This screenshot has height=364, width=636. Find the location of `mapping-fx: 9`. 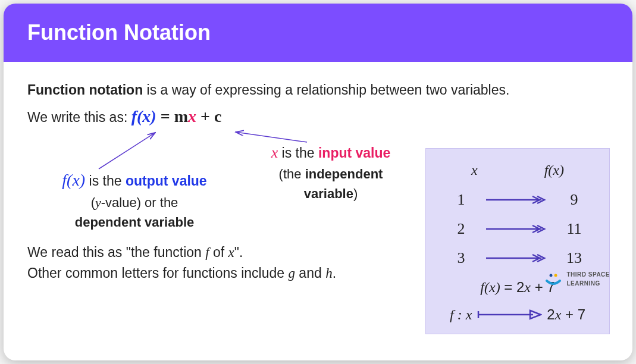

mapping-fx: 9 is located at coordinates (574, 200).